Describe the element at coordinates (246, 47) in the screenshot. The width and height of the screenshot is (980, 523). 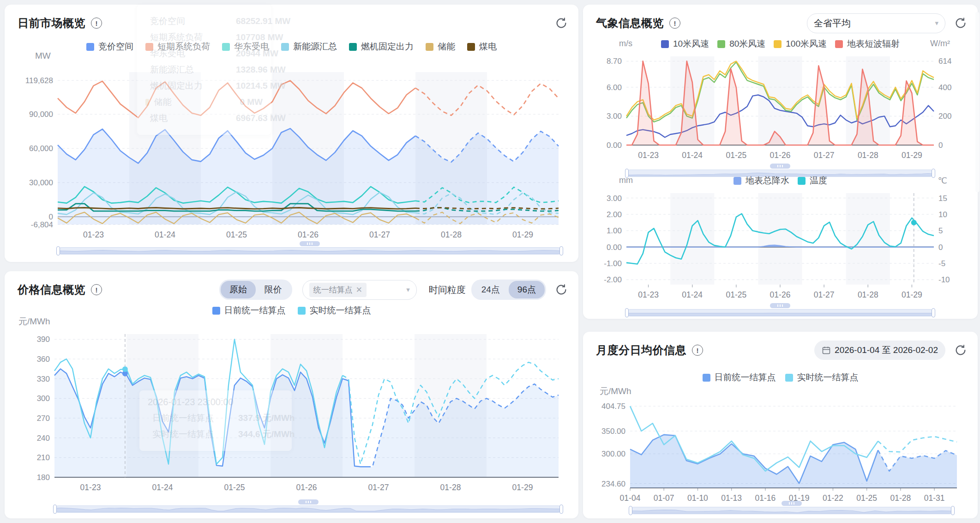
I see `legend-item: 华东受电` at that location.